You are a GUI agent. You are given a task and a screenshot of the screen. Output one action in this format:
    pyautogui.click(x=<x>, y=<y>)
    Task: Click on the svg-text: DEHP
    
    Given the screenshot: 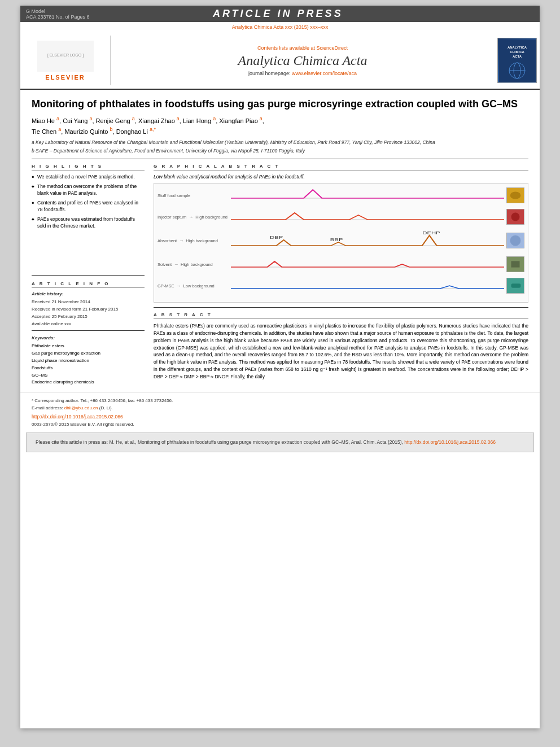 What is the action you would take?
    pyautogui.click(x=431, y=233)
    